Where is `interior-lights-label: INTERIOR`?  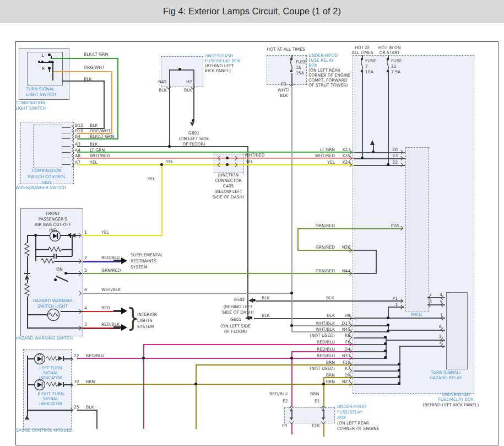
interior-lights-label: INTERIOR is located at coordinates (147, 314).